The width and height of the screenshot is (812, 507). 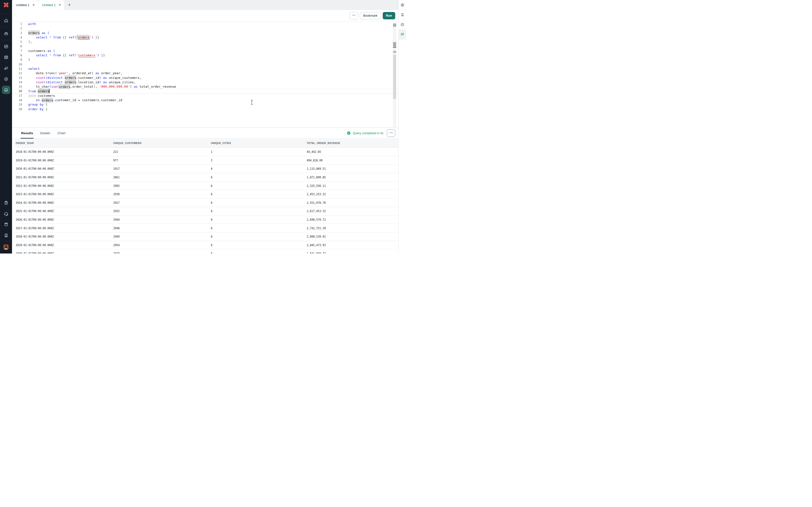 I want to click on code-line-18: 18 on orders.customer_id = customers.cus…, so click(x=205, y=100).